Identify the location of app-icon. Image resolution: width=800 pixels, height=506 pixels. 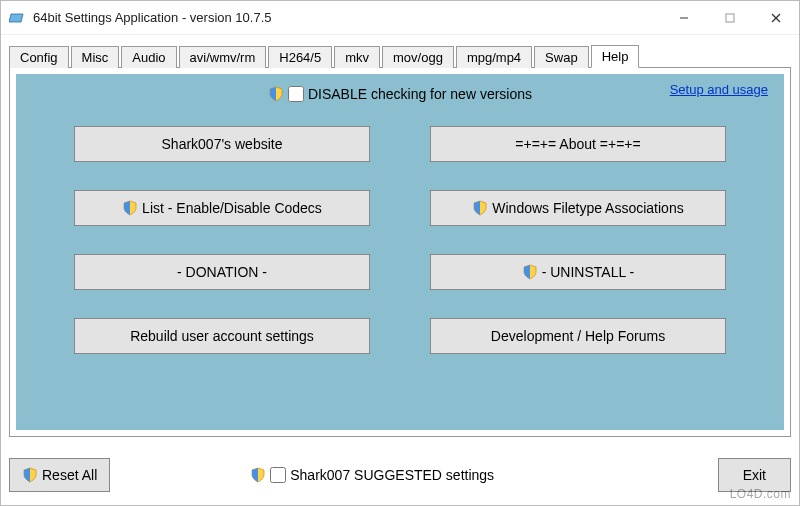
(17, 18).